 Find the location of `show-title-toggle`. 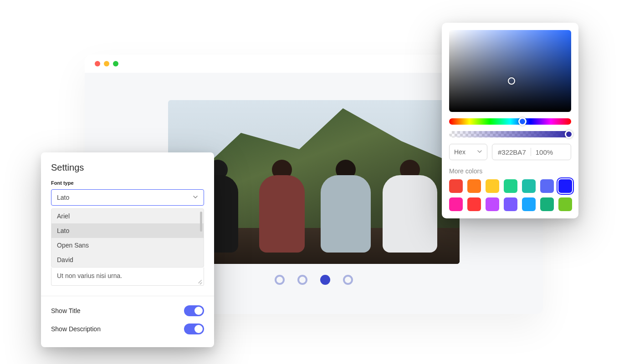

show-title-toggle is located at coordinates (194, 311).